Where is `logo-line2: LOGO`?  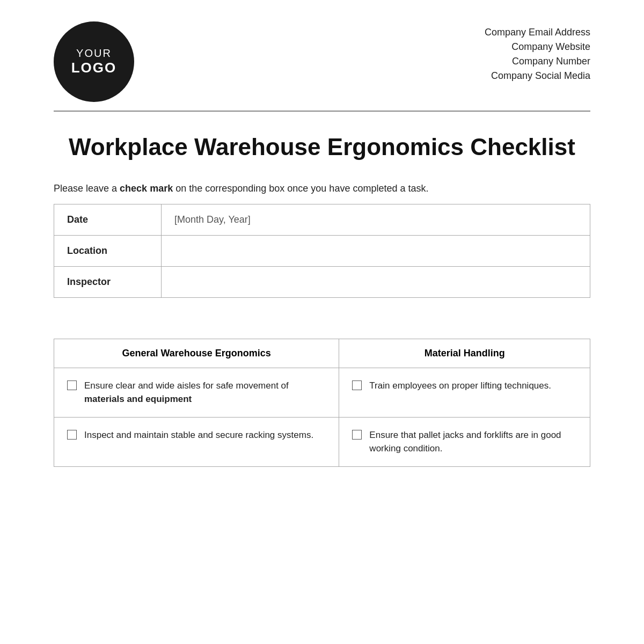
logo-line2: LOGO is located at coordinates (94, 68).